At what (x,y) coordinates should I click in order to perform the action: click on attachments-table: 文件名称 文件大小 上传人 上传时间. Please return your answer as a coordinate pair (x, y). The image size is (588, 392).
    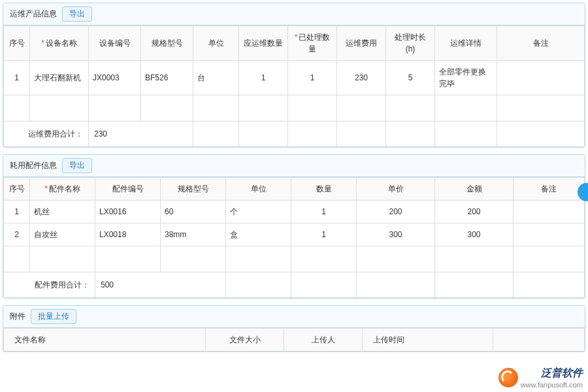
    Looking at the image, I should click on (294, 340).